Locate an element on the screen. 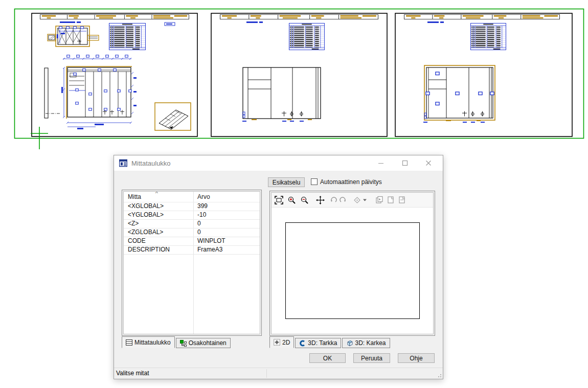 This screenshot has height=388, width=588. measurement-list: ^ Mitta Arvo <XGLOBAL> 399 <YGLOBAL> -10… is located at coordinates (192, 263).